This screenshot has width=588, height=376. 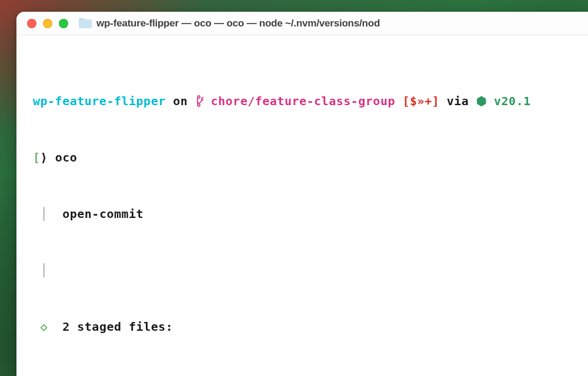 What do you see at coordinates (302, 214) in the screenshot?
I see `output-line: │ open-commit` at bounding box center [302, 214].